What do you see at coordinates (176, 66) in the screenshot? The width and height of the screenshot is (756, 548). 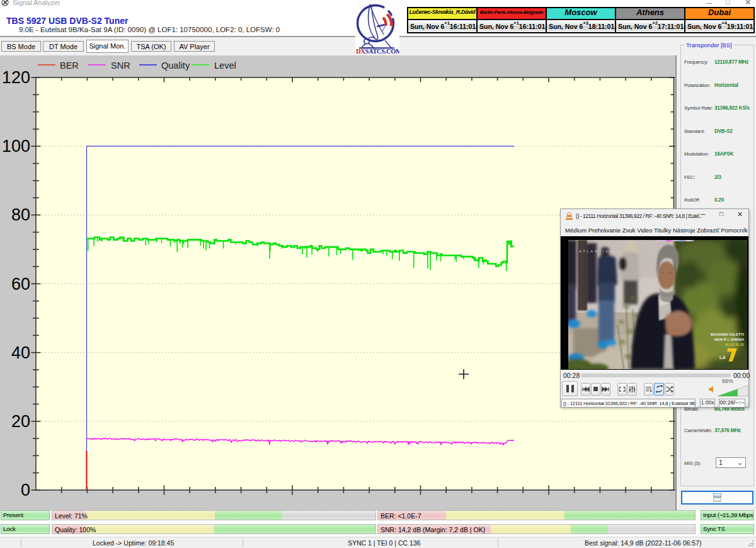 I see `svg-text: Quality` at bounding box center [176, 66].